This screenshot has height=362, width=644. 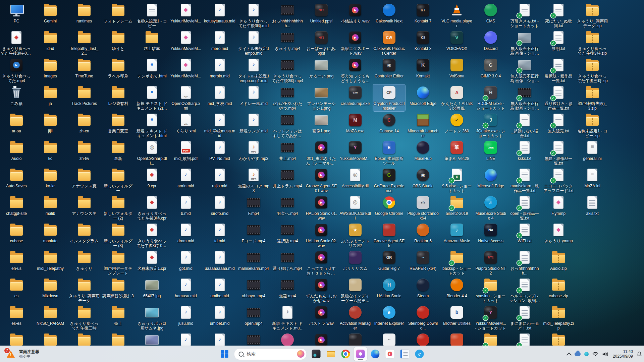 I want to click on search-box: 検索, so click(x=270, y=354).